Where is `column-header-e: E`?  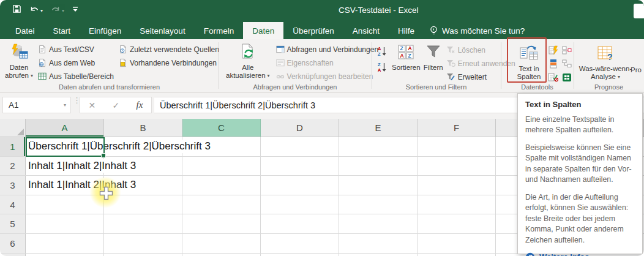 column-header-e: E is located at coordinates (378, 128).